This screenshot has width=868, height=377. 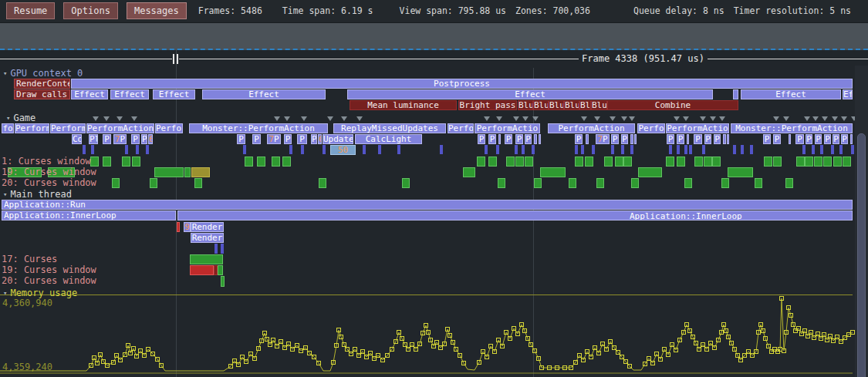 I want to click on zone-span: Effect, so click(x=791, y=94).